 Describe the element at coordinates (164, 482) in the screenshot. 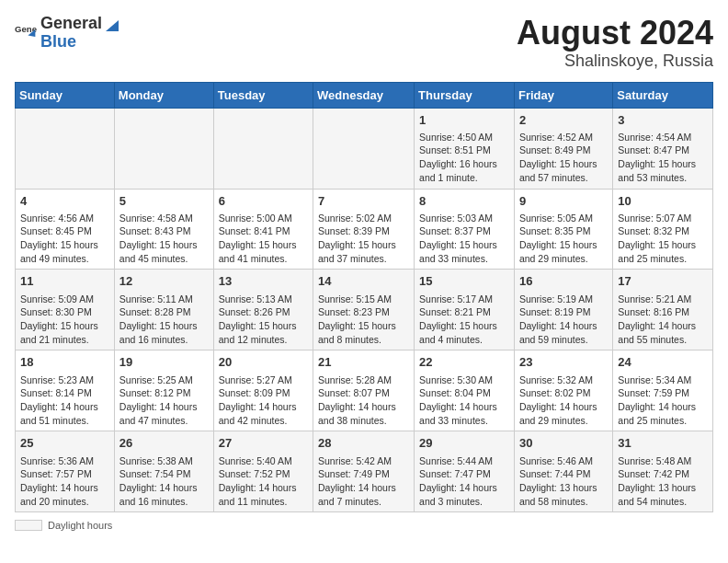

I see `day-info: Sunrise: 5:38 AM Sunset: 7:54 PM Dayligh…` at that location.